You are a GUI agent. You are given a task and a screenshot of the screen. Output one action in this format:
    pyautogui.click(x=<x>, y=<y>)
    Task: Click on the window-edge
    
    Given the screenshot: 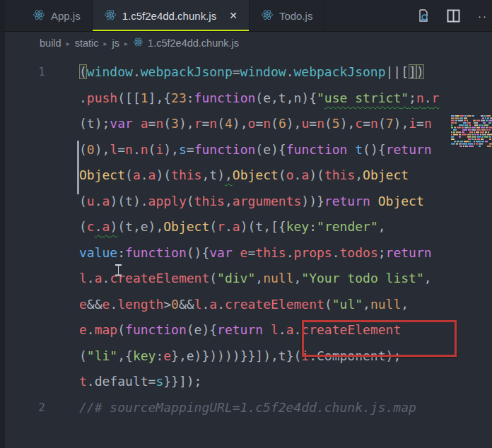 What is the action you would take?
    pyautogui.click(x=3, y=224)
    